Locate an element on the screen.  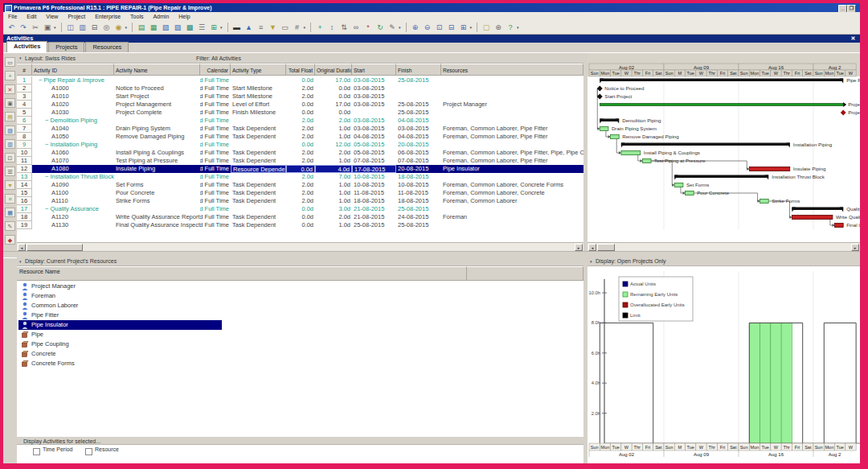
activity-row: 1− Pipe Repair & ImproveStandard Full Ti… is located at coordinates (301, 80).